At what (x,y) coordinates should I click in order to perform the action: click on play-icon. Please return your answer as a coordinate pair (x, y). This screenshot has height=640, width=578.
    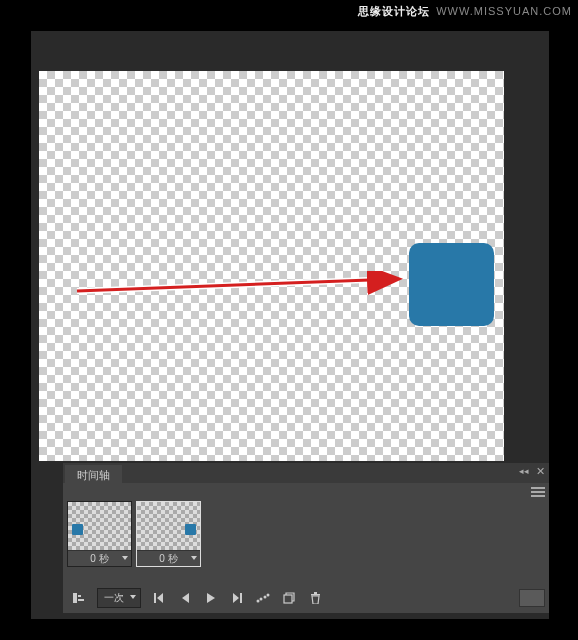
    Looking at the image, I should click on (211, 598).